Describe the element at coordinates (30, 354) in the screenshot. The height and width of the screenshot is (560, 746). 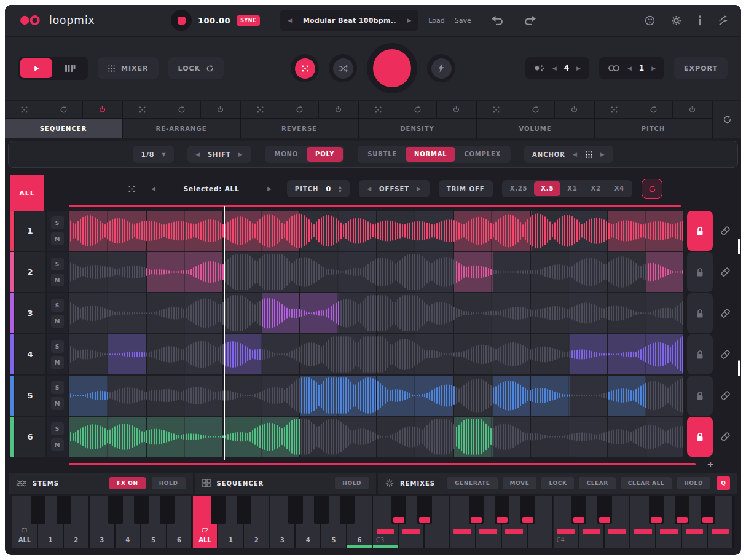
I see `track-number: 4` at that location.